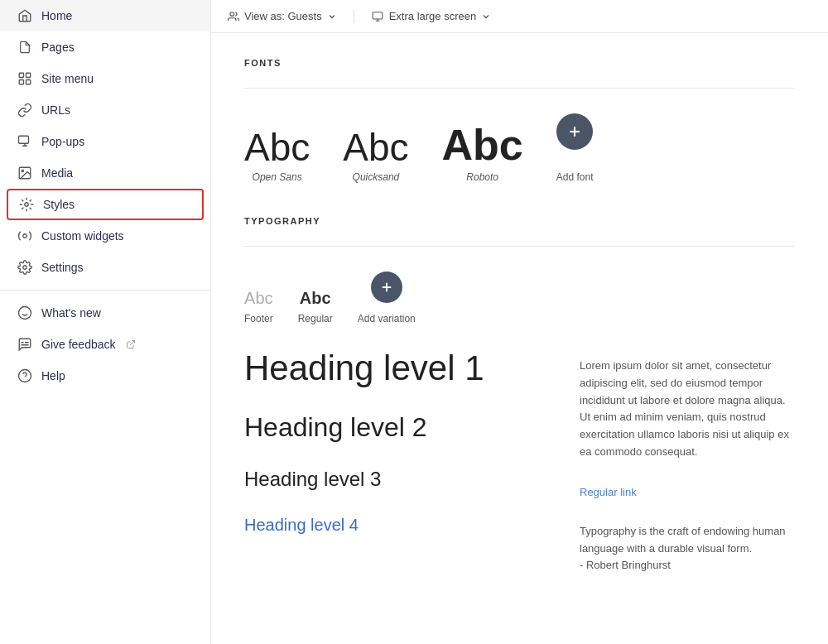  I want to click on feedback-icon, so click(25, 344).